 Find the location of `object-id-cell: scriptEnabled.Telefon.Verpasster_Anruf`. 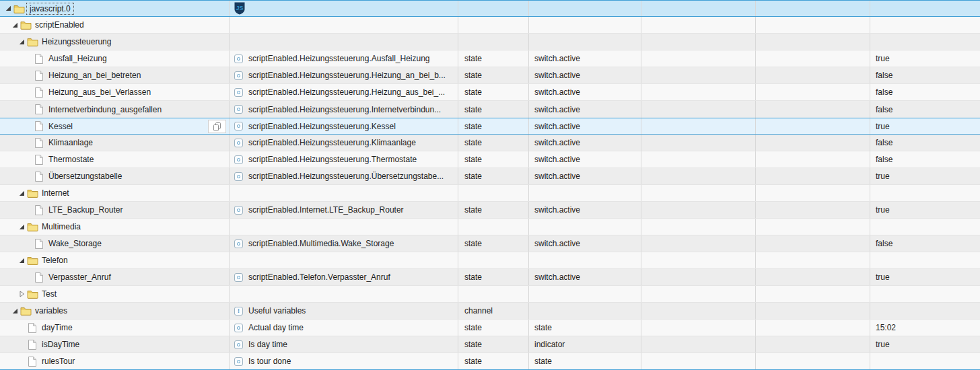

object-id-cell: scriptEnabled.Telefon.Verpasster_Anruf is located at coordinates (344, 277).